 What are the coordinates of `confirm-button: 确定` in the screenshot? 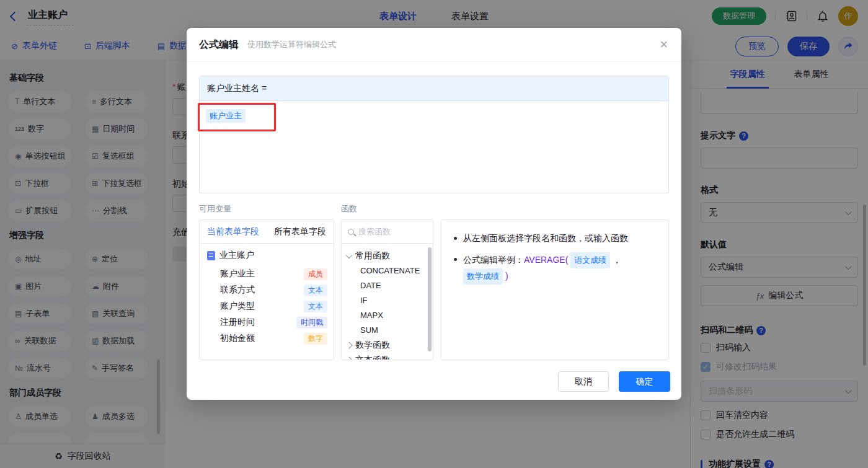 It's located at (645, 382).